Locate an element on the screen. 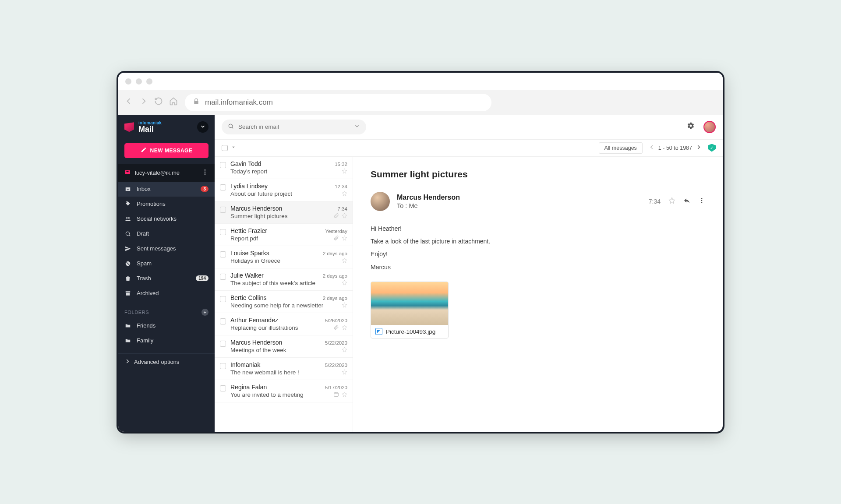 This screenshot has height=504, width=841. search-input is located at coordinates (294, 127).